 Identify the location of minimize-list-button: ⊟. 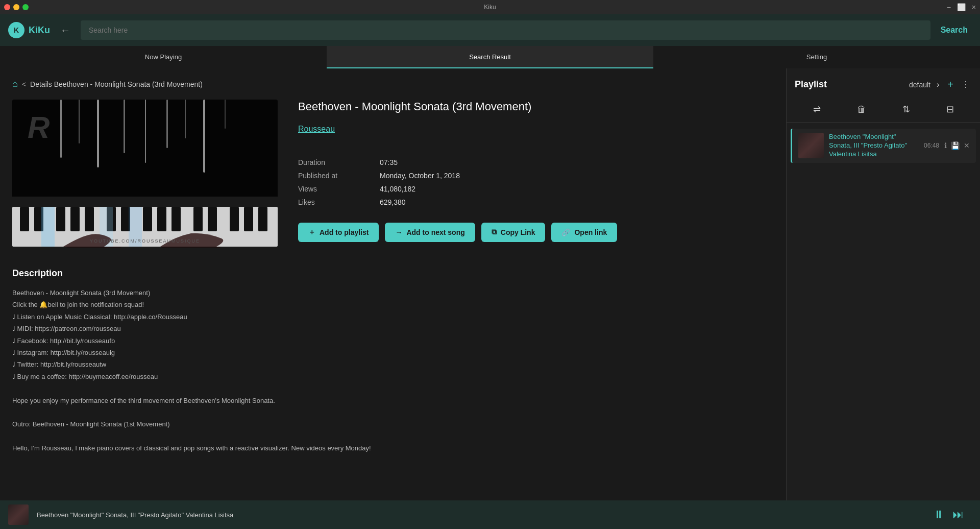
(950, 109).